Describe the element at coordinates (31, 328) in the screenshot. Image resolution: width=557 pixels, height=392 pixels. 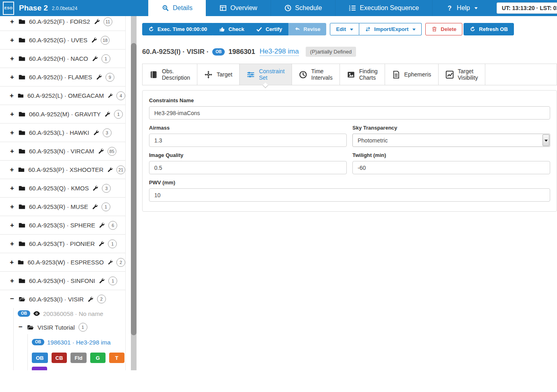
I see `folder-open-icon` at that location.